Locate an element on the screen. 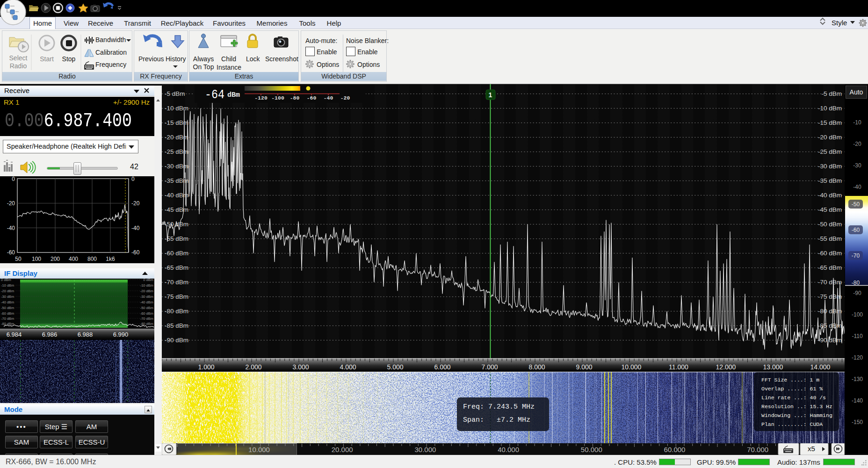 The image size is (868, 468). svg-text: 6.988 is located at coordinates (85, 335).